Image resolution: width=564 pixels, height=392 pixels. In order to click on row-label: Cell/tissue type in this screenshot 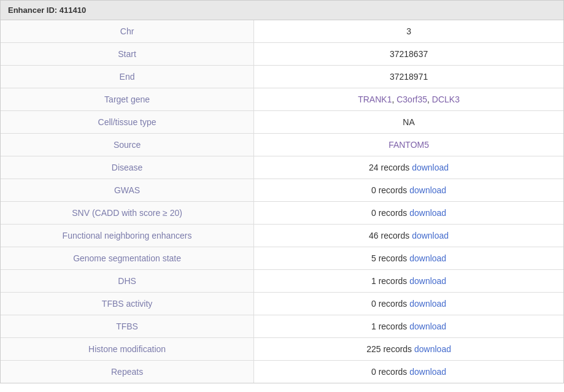, I will do `click(128, 123)`.